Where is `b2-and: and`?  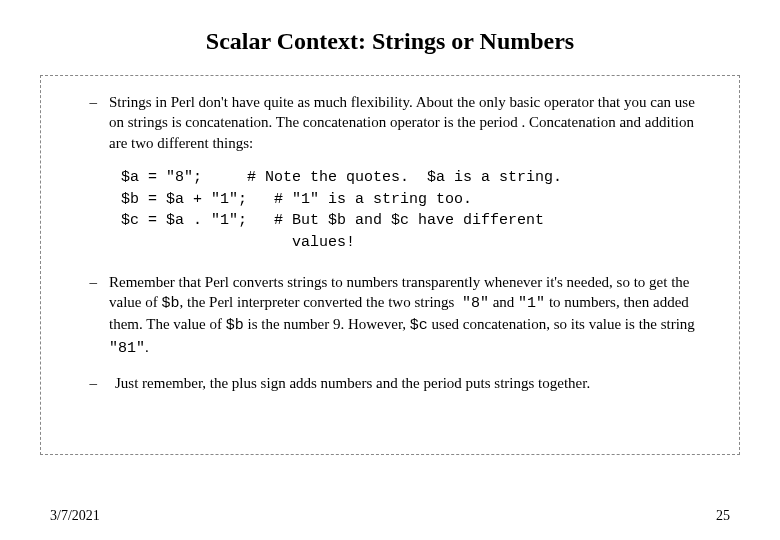
b2-and: and is located at coordinates (504, 302).